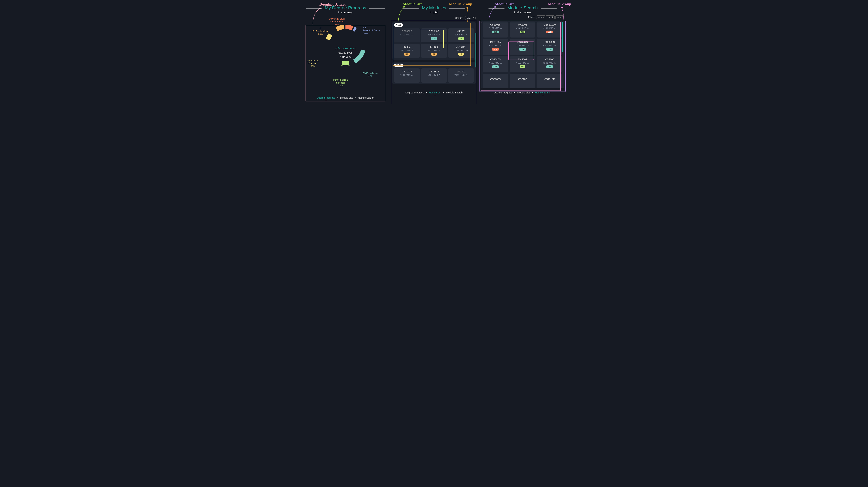 Image resolution: width=868 pixels, height=487 pixels. I want to click on screen-my-modules: ModuleList ModuleGroup ModuleCard My Mod…, so click(434, 50).